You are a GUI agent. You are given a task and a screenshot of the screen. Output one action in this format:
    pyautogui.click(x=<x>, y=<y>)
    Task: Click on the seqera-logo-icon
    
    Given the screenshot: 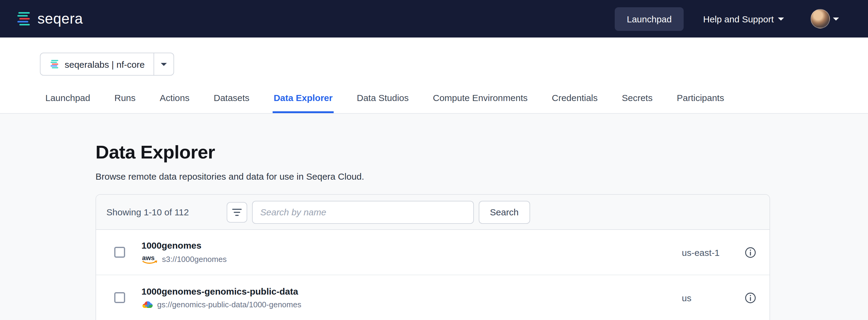 What is the action you would take?
    pyautogui.click(x=24, y=19)
    